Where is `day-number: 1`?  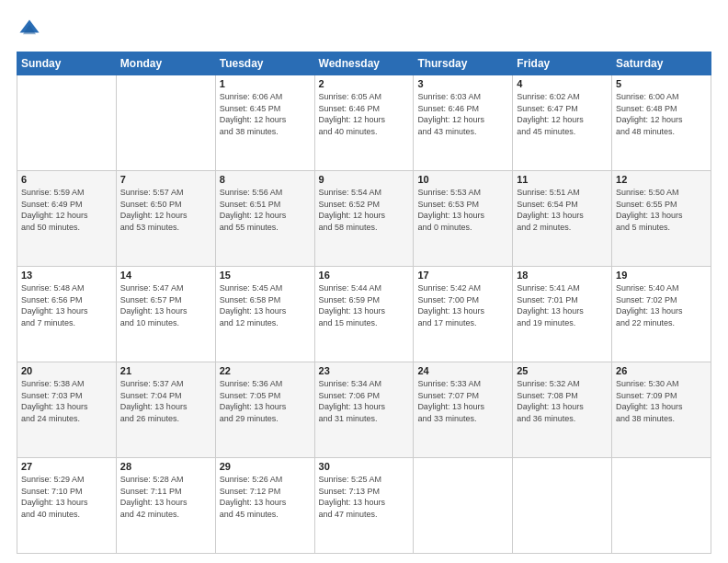
day-number: 1 is located at coordinates (265, 84).